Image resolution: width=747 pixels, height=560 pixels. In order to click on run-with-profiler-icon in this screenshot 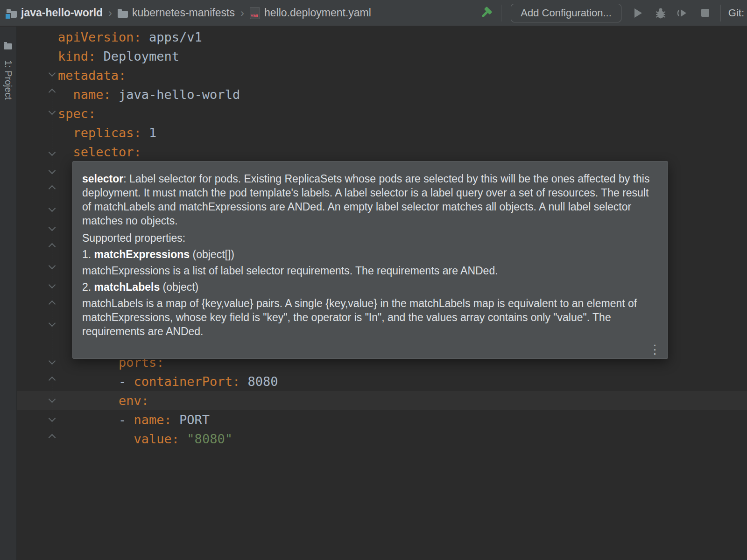, I will do `click(683, 13)`.